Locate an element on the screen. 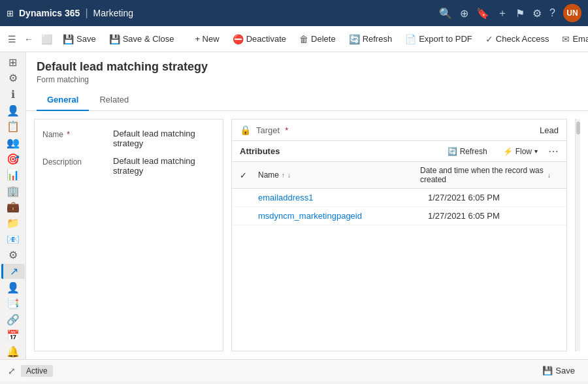 The height and width of the screenshot is (384, 588). name-value: Default lead matching strategy is located at coordinates (164, 138).